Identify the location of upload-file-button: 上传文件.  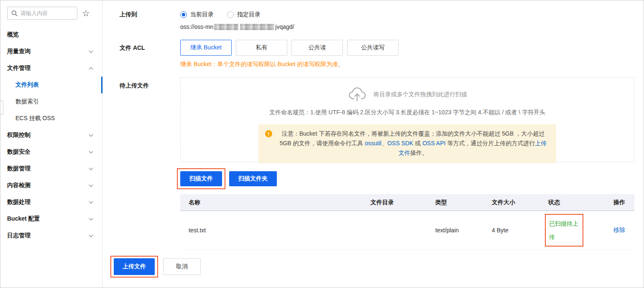
(134, 267).